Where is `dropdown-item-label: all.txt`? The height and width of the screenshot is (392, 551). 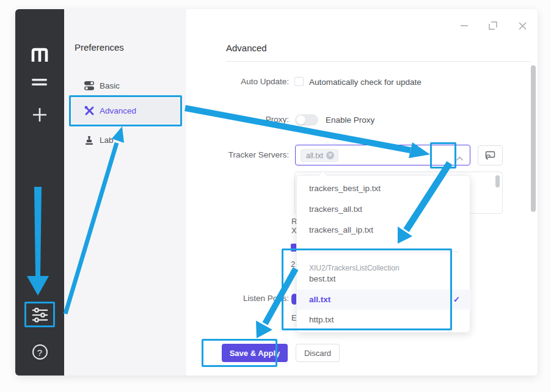 dropdown-item-label: all.txt is located at coordinates (320, 299).